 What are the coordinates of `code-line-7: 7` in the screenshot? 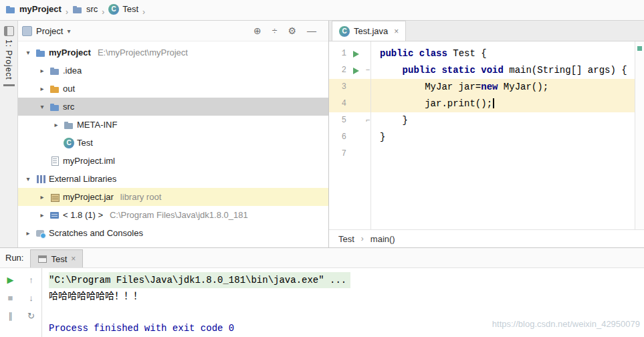 It's located at (481, 154).